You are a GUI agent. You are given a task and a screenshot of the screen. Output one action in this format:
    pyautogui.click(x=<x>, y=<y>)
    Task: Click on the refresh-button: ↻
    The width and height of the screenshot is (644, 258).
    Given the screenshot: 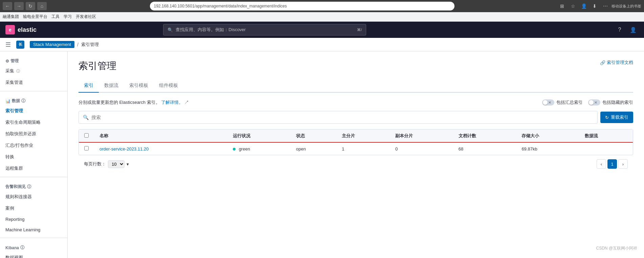 What is the action you would take?
    pyautogui.click(x=30, y=6)
    